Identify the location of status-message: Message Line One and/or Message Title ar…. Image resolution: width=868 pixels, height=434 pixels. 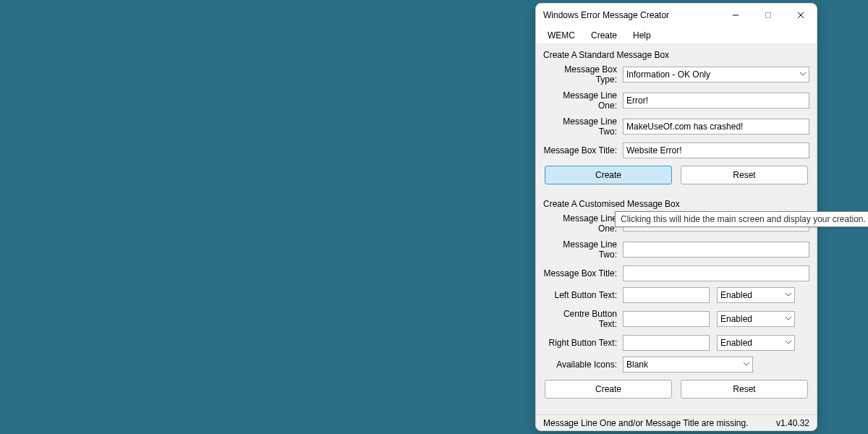
(660, 423).